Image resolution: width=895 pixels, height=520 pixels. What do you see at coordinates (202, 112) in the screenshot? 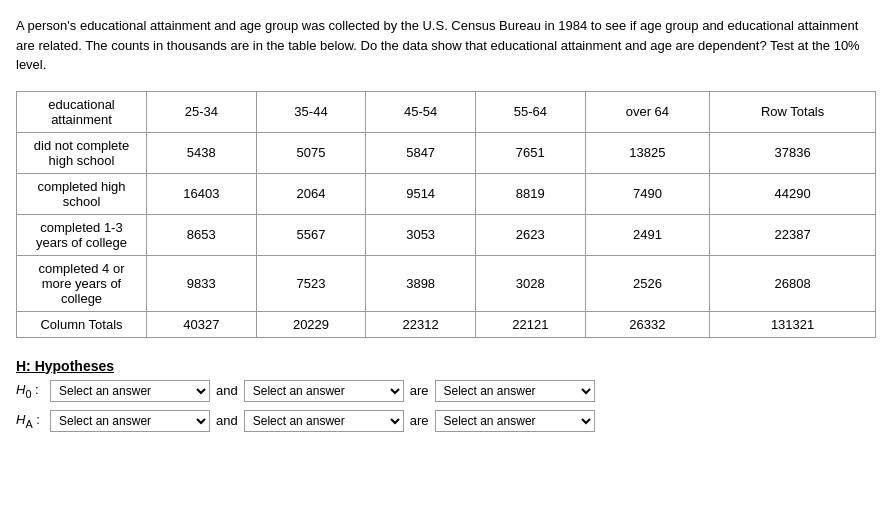
I see `header-25-34: 25-34` at bounding box center [202, 112].